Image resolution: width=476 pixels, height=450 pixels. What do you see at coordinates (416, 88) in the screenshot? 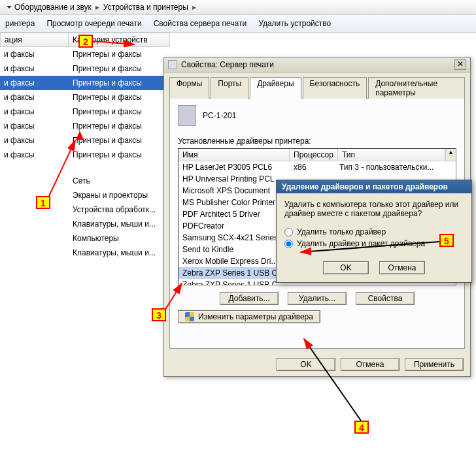
I see `tab-дополнительные параметры: Дополнительные параметры` at bounding box center [416, 88].